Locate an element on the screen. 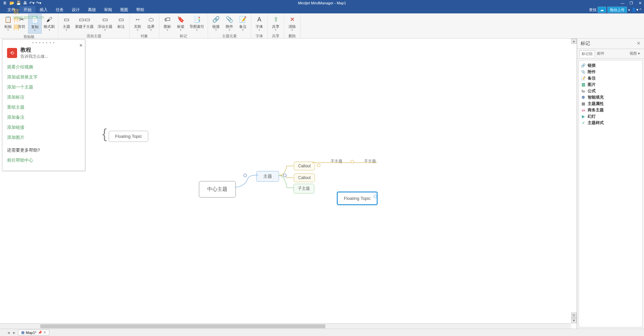  cloud-button: ☁ is located at coordinates (602, 10).